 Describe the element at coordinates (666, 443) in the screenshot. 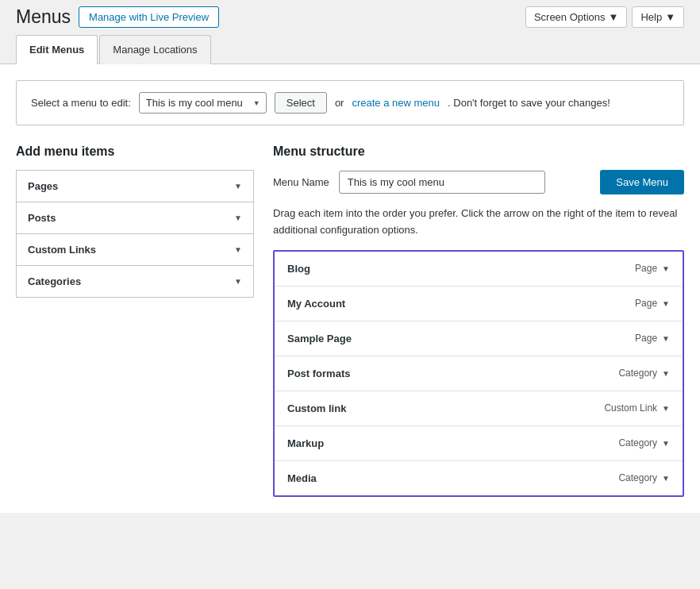

I see `menu-item-markup-chevron-icon: ▼` at that location.